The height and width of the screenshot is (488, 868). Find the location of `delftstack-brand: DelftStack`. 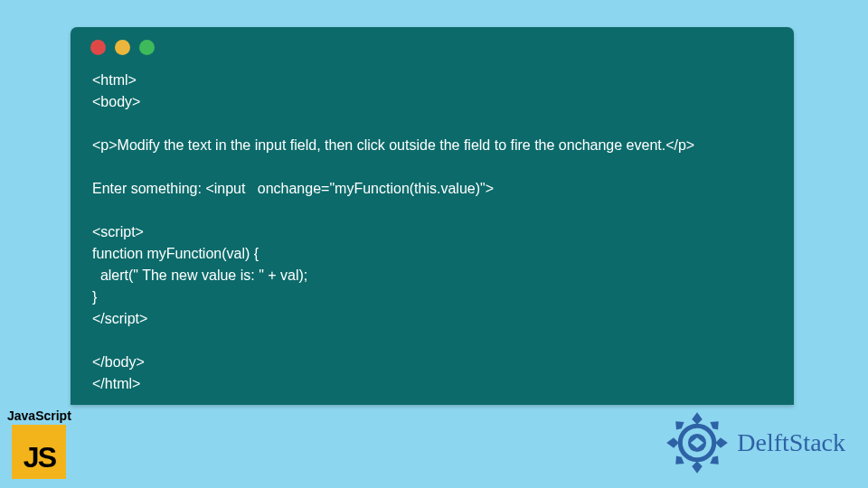

delftstack-brand: DelftStack is located at coordinates (755, 443).